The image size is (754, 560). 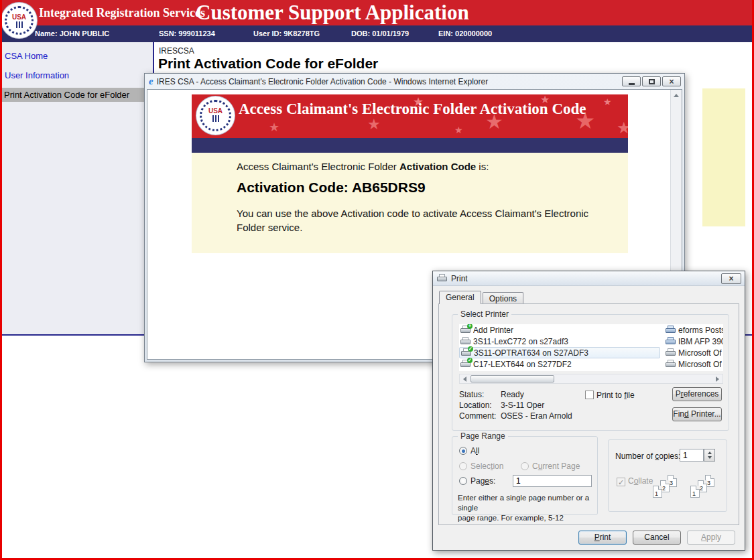 What do you see at coordinates (74, 95) in the screenshot?
I see `sidebar-item-print-activation-code-selected: Print Activation Code for eFolder` at bounding box center [74, 95].